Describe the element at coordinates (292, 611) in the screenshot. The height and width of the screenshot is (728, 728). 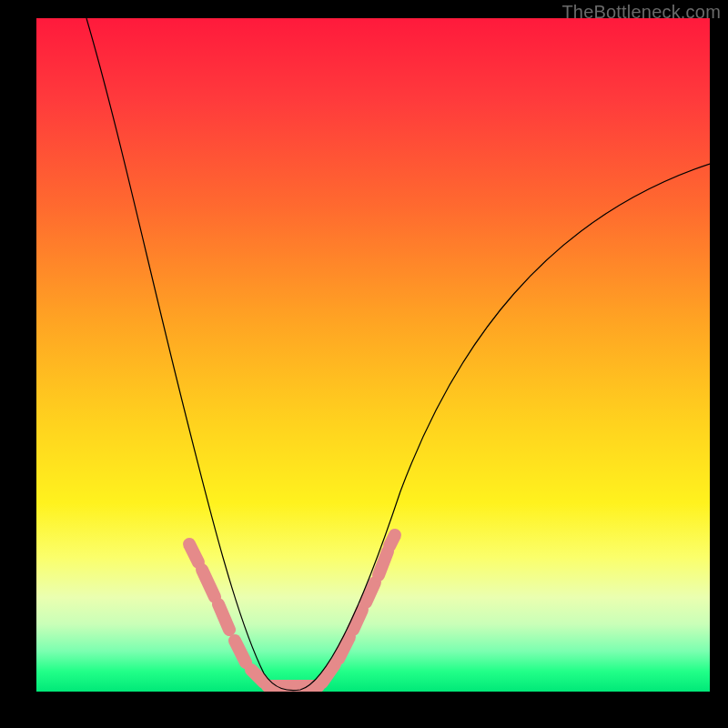
I see `marker-group` at that location.